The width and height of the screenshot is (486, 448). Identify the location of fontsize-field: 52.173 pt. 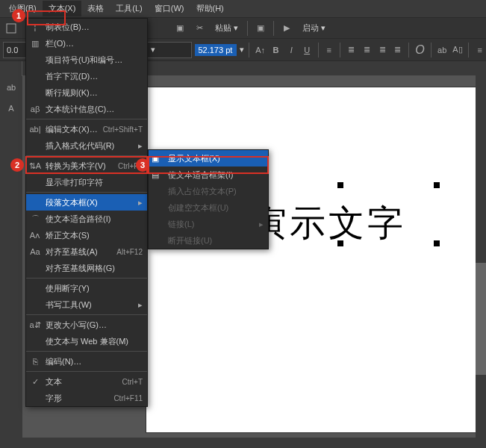
(216, 50).